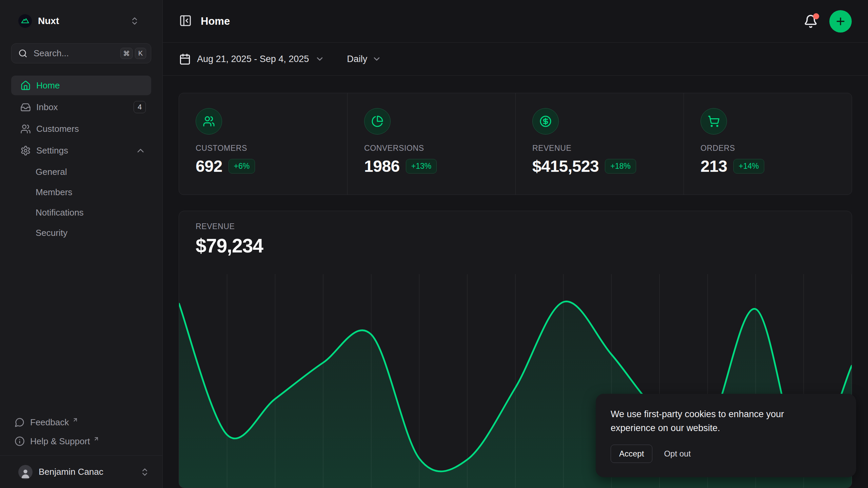 This screenshot has width=868, height=488. Describe the element at coordinates (515, 21) in the screenshot. I see `top-header: Home` at that location.